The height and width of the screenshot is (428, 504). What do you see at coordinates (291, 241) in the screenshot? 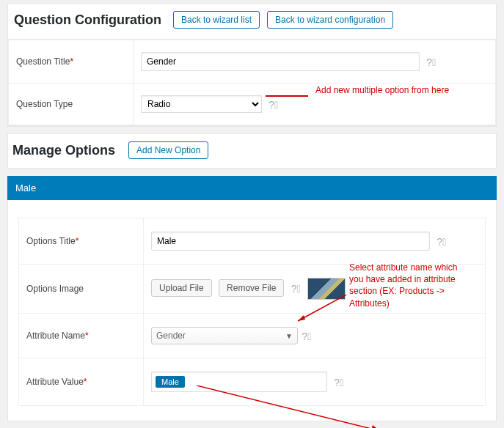
I see `options-title-input` at bounding box center [291, 241].